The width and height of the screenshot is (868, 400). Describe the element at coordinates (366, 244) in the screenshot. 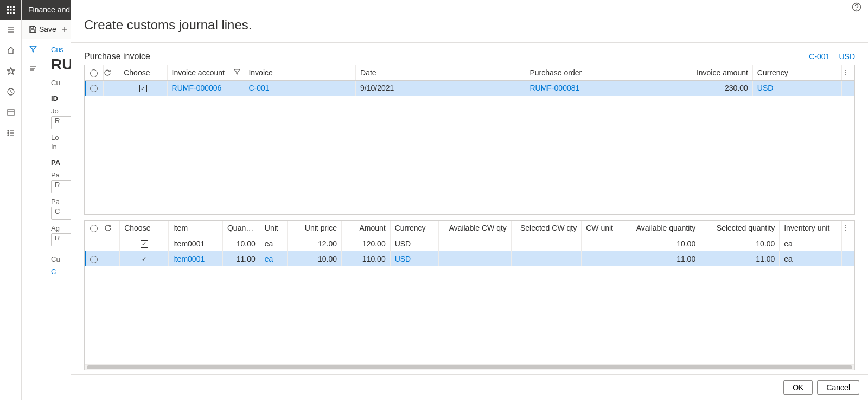

I see `cell-amount: 120.00` at that location.